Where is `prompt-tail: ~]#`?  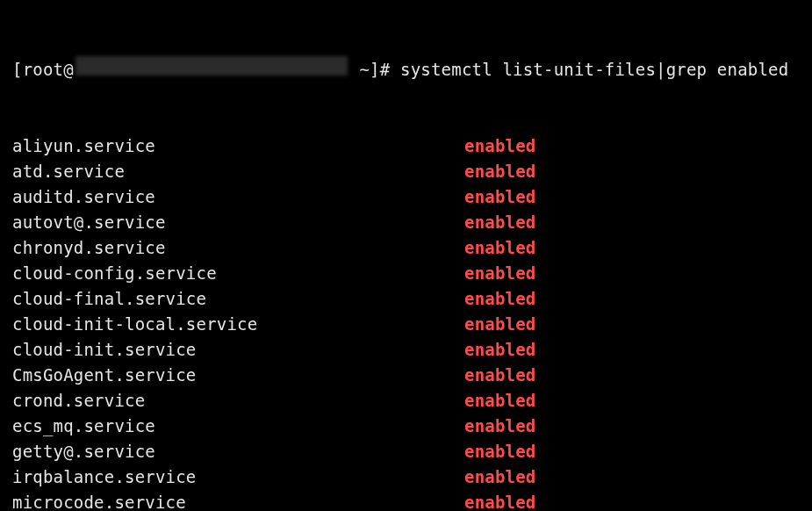
prompt-tail: ~]# is located at coordinates (375, 70).